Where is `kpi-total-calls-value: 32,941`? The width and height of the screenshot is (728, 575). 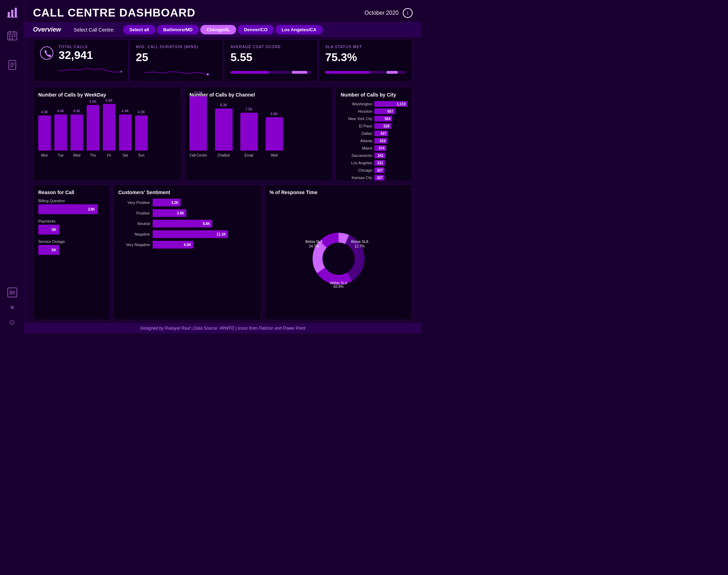 kpi-total-calls-value: 32,941 is located at coordinates (90, 55).